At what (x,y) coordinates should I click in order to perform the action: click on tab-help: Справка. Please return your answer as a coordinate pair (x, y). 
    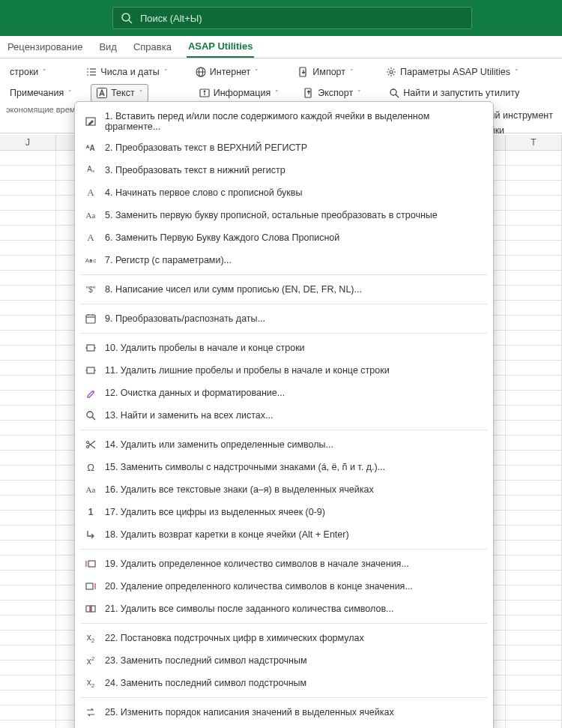
    Looking at the image, I should click on (153, 46).